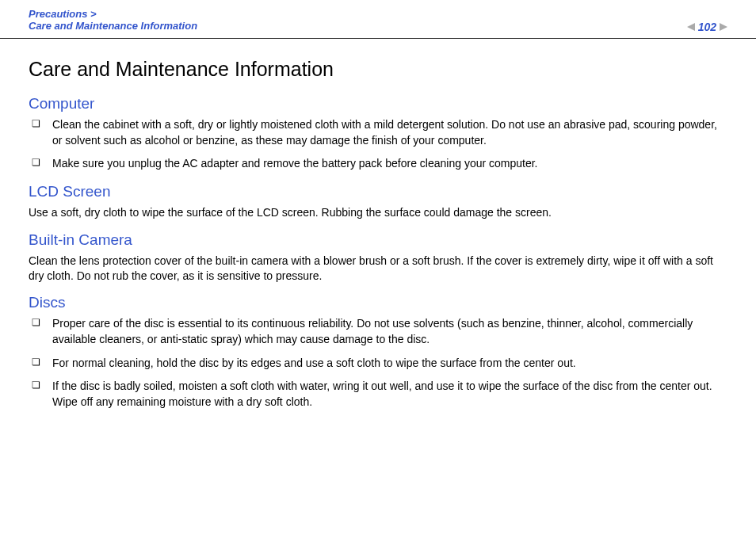 The width and height of the screenshot is (756, 534). Describe the element at coordinates (707, 27) in the screenshot. I see `page-nav: 102` at that location.